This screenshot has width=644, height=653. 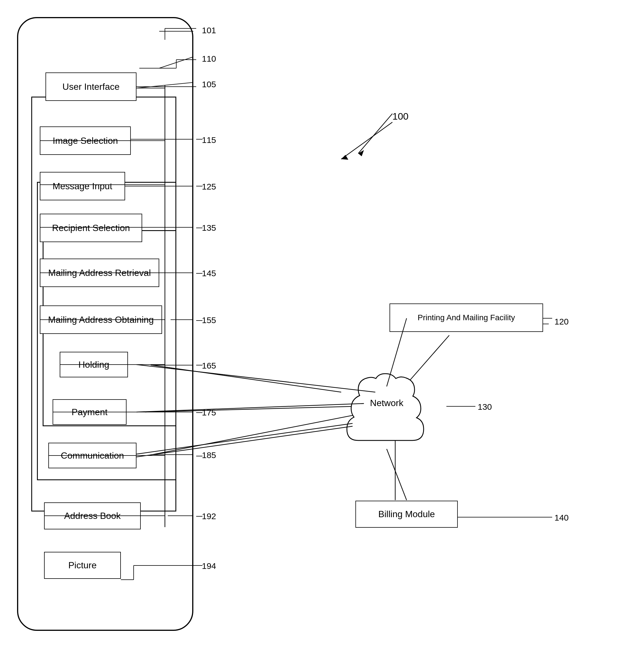 I want to click on network-label: Network, so click(x=387, y=403).